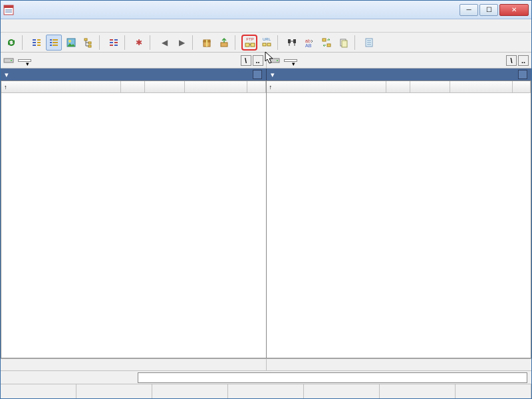 Image resolution: width=532 pixels, height=399 pixels. I want to click on menu-poczatek, so click(74, 26).